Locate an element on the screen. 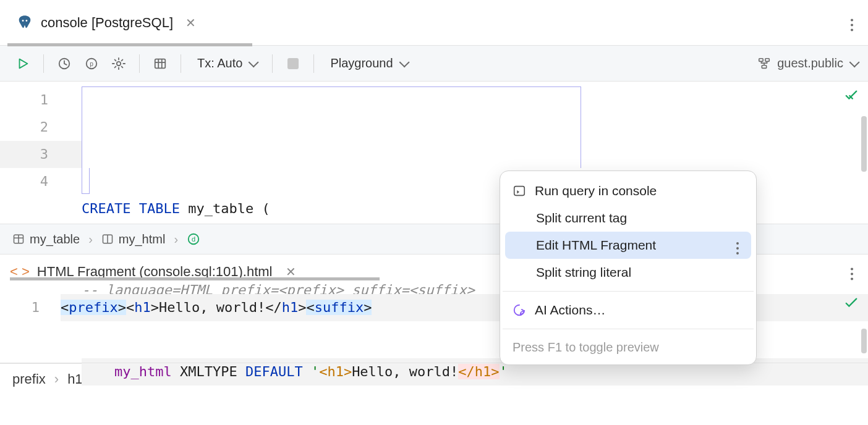 The width and height of the screenshot is (868, 425). ctx-ai-actions: AI Actions… is located at coordinates (628, 310).